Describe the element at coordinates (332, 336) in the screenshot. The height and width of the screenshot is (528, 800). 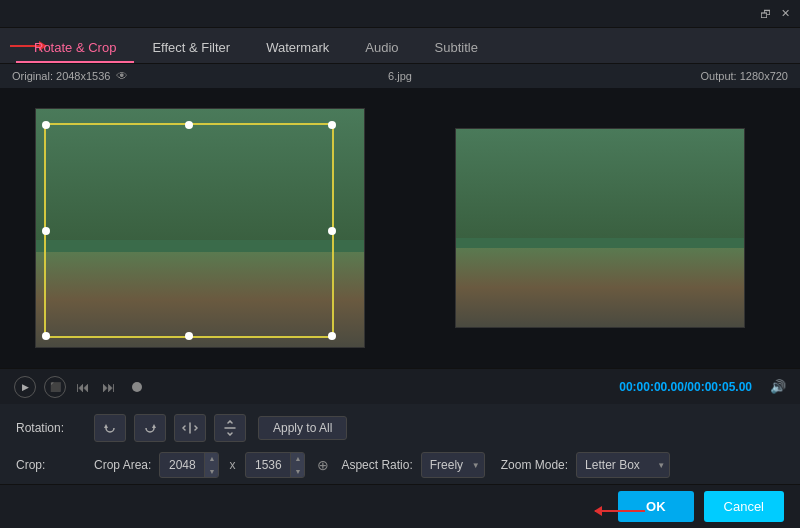
I see `crop-handle-bottom-right` at that location.